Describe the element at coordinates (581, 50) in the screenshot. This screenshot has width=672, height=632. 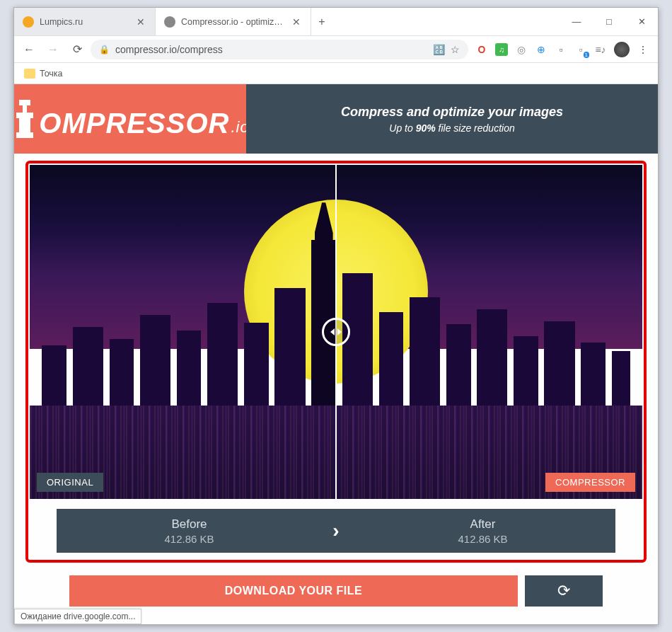
I see `extension-icon: ▫1` at that location.